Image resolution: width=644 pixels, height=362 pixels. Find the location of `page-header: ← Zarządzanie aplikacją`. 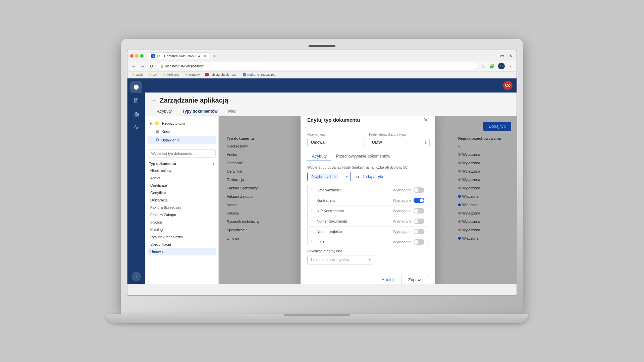

page-header: ← Zarządzanie aplikacją is located at coordinates (331, 99).